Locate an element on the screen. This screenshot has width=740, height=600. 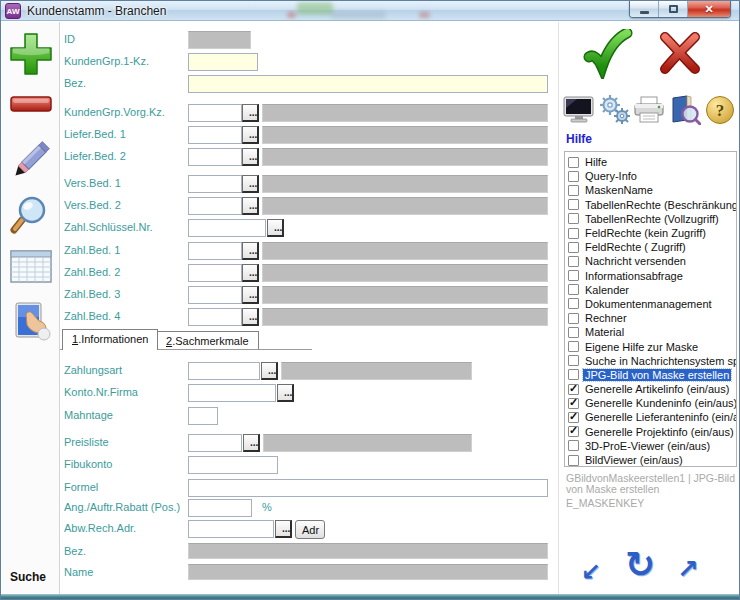
help-option-row: Generelle Lieferanteninfo (ein/aus) is located at coordinates (650, 417).